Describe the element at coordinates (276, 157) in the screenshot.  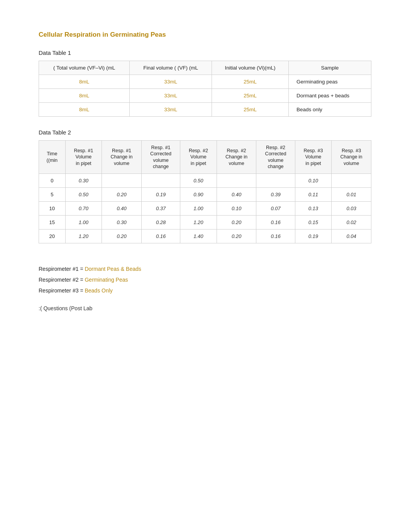
I see `table2-header-6: Resp. #2Correctedvolumechange` at that location.